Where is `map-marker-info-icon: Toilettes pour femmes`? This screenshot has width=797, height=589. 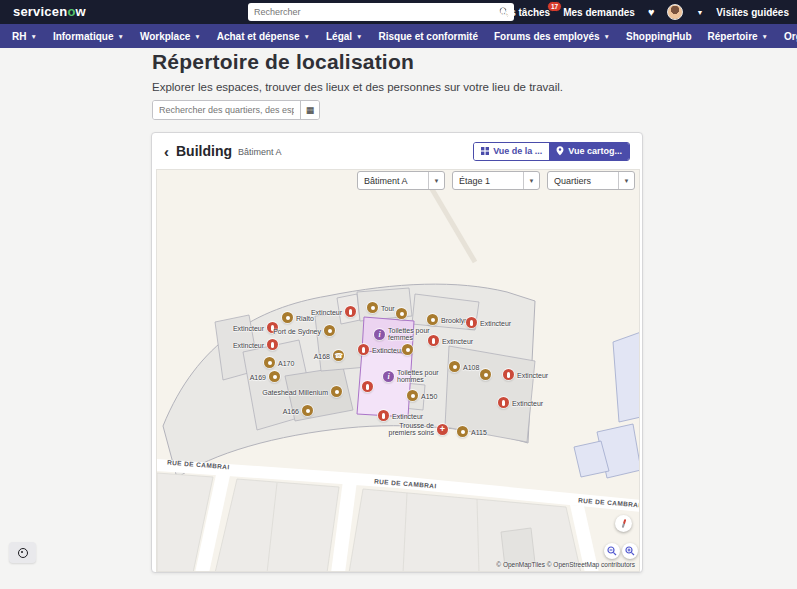
map-marker-info-icon: Toilettes pour femmes is located at coordinates (380, 334).